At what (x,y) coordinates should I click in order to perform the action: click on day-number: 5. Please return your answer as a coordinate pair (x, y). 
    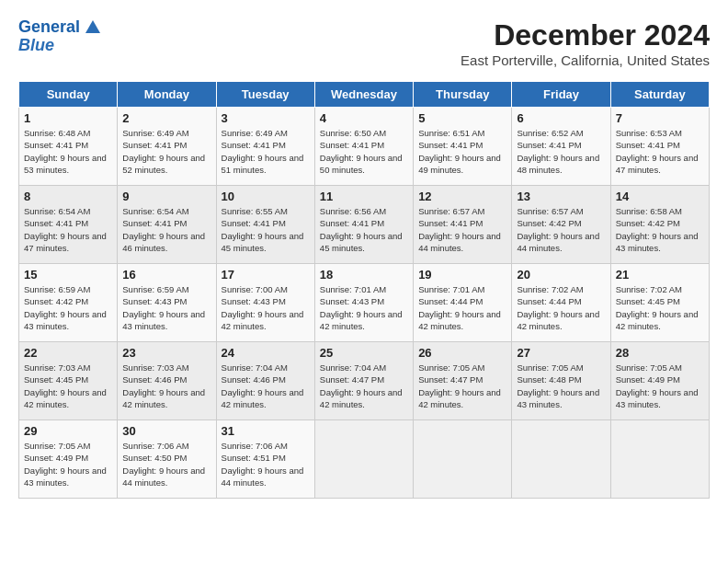
    Looking at the image, I should click on (462, 118).